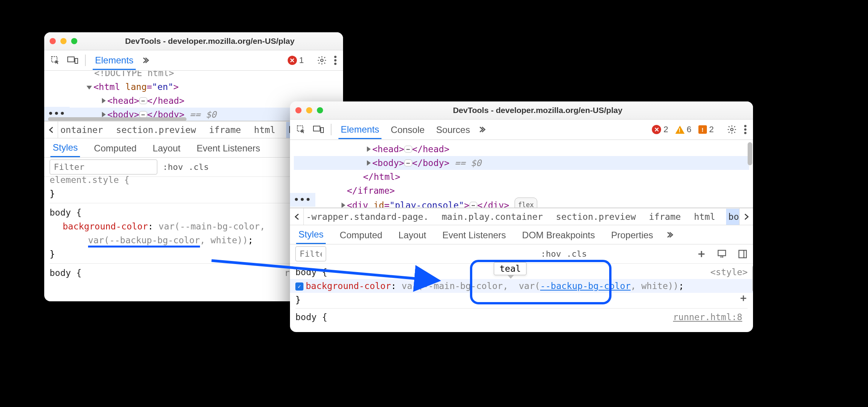  What do you see at coordinates (733, 217) in the screenshot?
I see `crumb-item: body` at bounding box center [733, 217].